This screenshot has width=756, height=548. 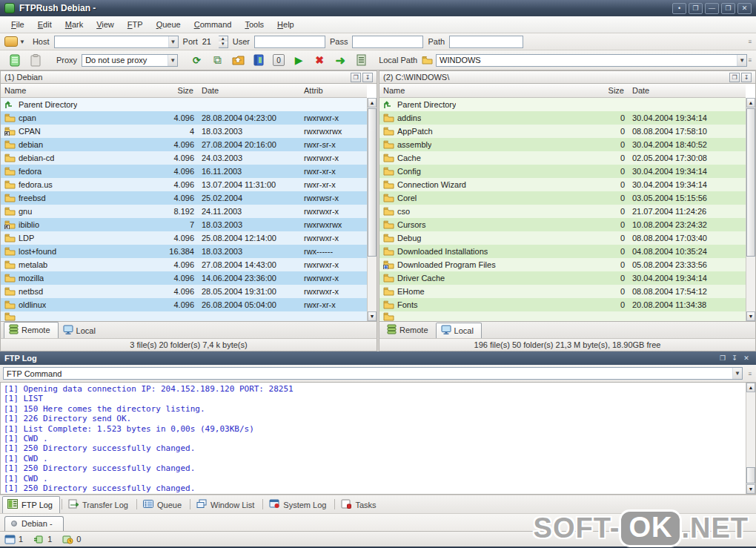 What do you see at coordinates (184, 131) in the screenshot?
I see `file-row: CPAN418.03.2003rwxrwxrwx` at bounding box center [184, 131].